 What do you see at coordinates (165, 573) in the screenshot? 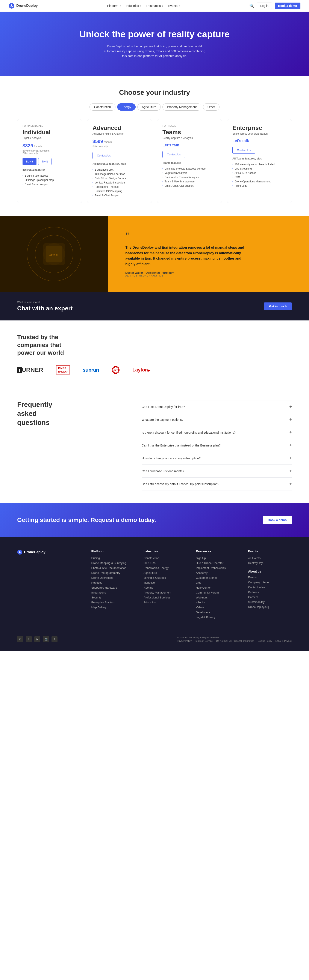
I see `footer-link: Agriculture` at bounding box center [165, 573].